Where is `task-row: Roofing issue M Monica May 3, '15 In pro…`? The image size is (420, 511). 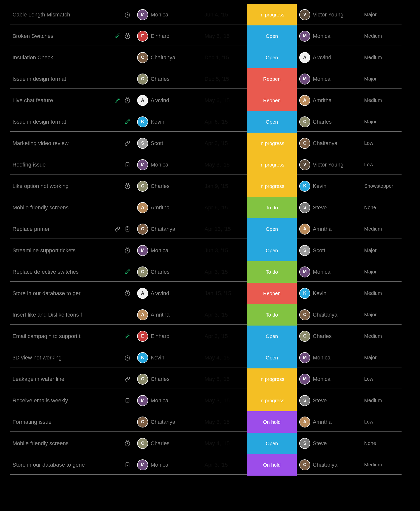 task-row: Roofing issue M Monica May 3, '15 In pro… is located at coordinates (210, 165).